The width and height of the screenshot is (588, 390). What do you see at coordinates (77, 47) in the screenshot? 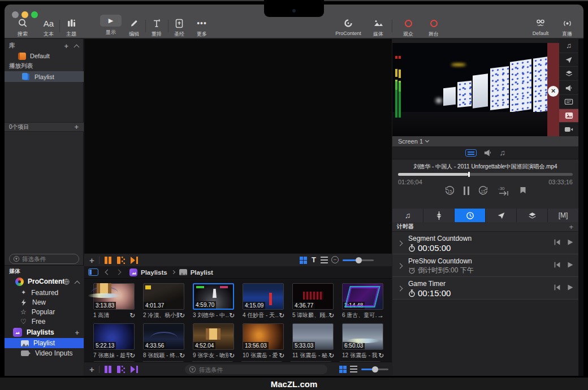
I see `collapse-library-icon` at bounding box center [77, 47].